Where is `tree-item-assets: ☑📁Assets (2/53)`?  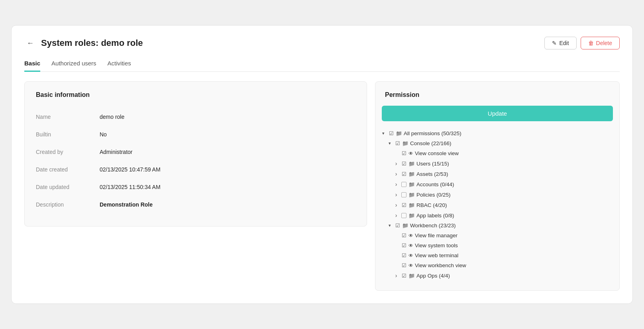
tree-item-assets: ☑📁Assets (2/53) is located at coordinates (498, 174).